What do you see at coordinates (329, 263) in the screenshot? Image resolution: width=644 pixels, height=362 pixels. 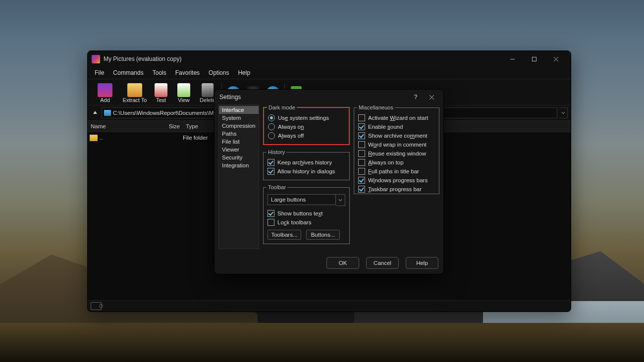 I see `dialog-buttons: OK Cancel Help` at bounding box center [329, 263].